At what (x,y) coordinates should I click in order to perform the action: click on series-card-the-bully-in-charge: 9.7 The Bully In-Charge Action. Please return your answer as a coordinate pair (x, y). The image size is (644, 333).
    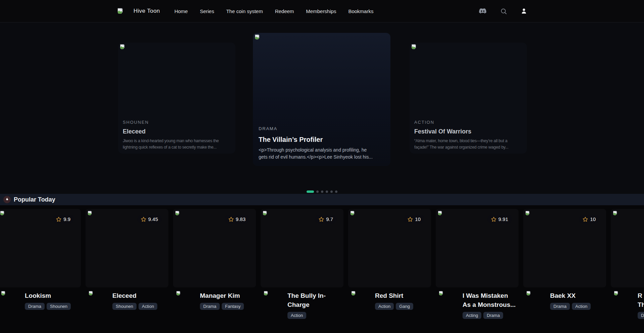
    Looking at the image, I should click on (302, 264).